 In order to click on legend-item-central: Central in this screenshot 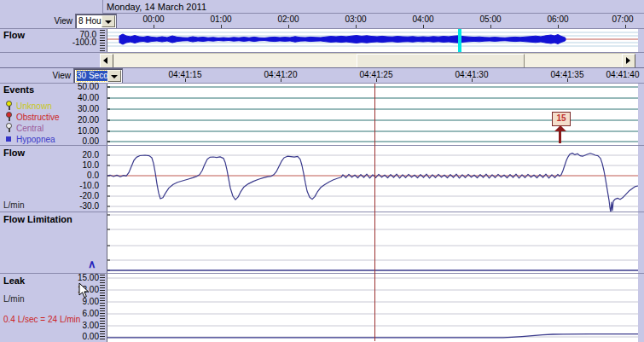, I will do `click(24, 128)`.